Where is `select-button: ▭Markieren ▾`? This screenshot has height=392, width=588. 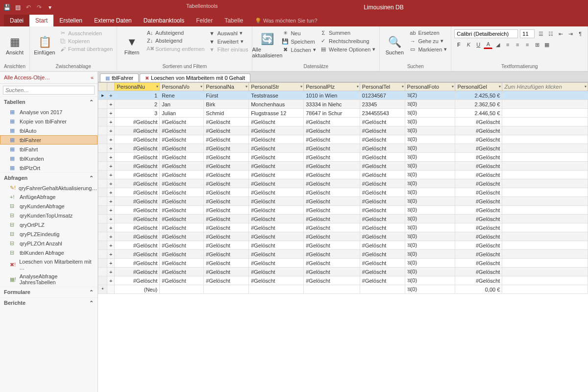
select-button: ▭Markieren ▾ is located at coordinates (428, 49).